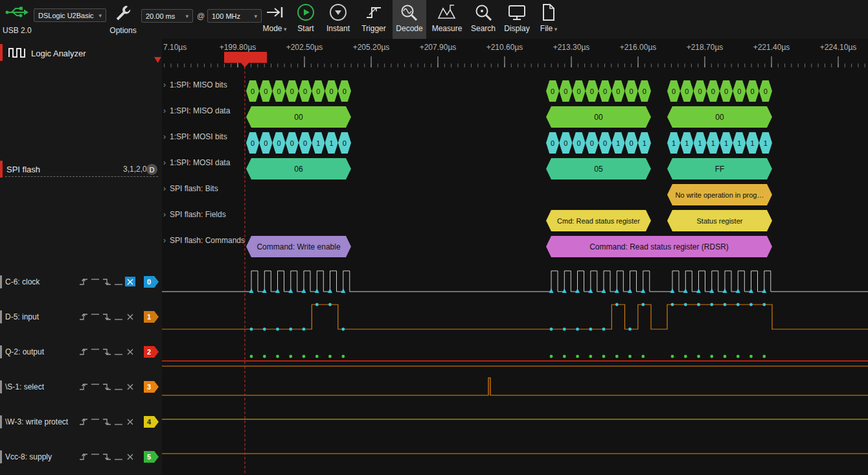  I want to click on ruler-tick-label: +224.10µs, so click(838, 47).